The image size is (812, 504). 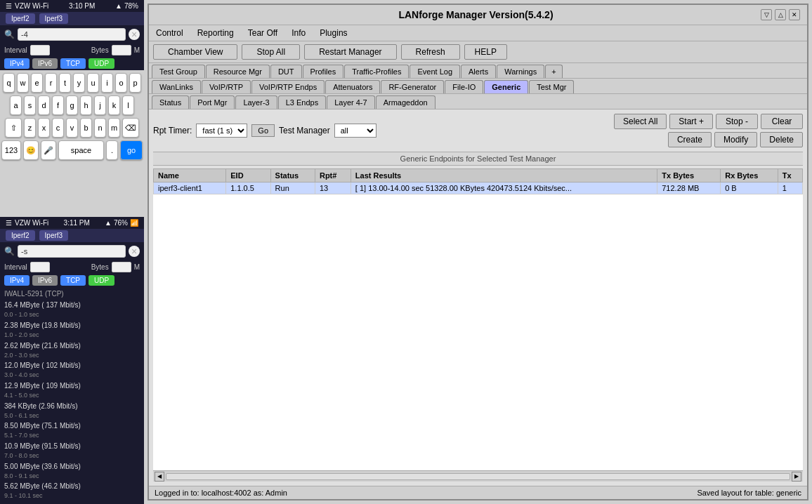 What do you see at coordinates (376, 72) in the screenshot?
I see `tab-traffic-profiles: Traffic-Profiles` at bounding box center [376, 72].